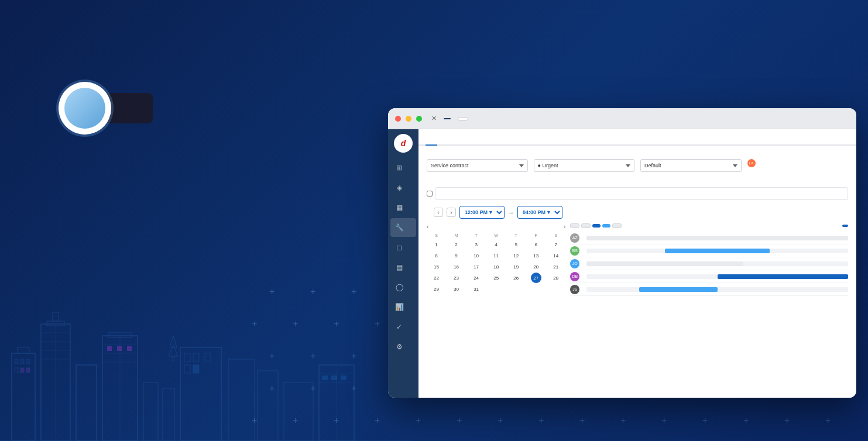 This screenshot has height=441, width=868. Describe the element at coordinates (476, 235) in the screenshot. I see `cal-header-tue: T` at that location.